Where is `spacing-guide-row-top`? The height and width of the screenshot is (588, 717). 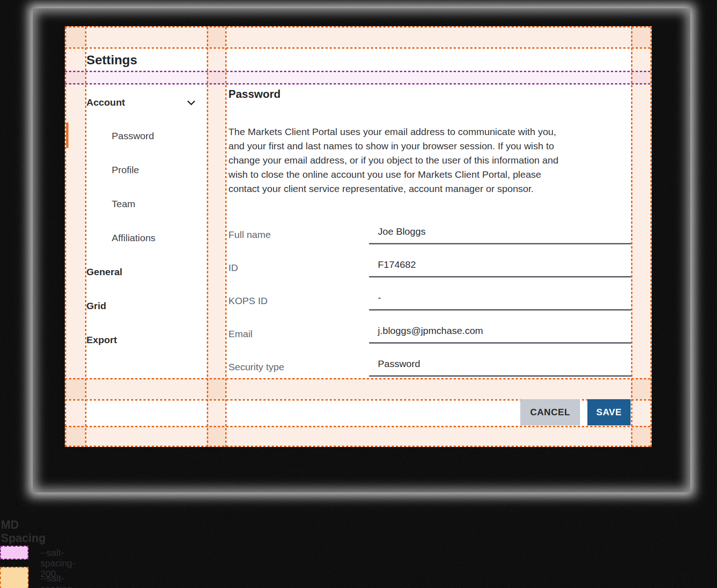 spacing-guide-row-top is located at coordinates (358, 37).